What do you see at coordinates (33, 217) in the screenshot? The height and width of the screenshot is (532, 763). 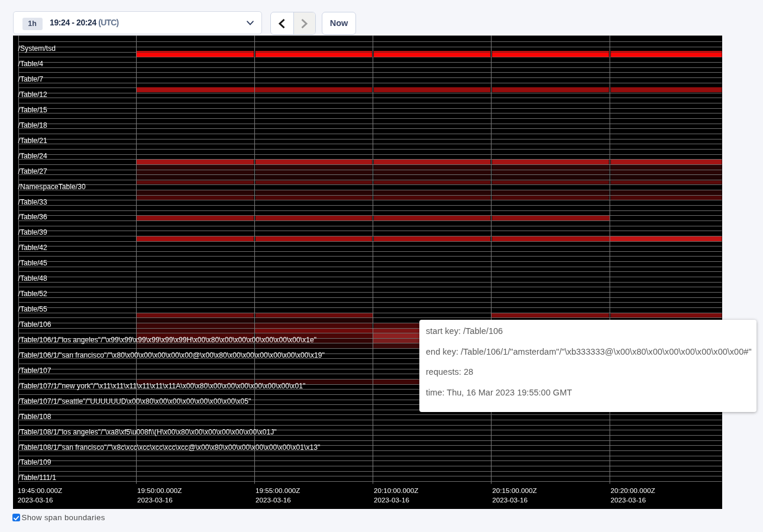 I see `svg-text: /Table/36` at bounding box center [33, 217].